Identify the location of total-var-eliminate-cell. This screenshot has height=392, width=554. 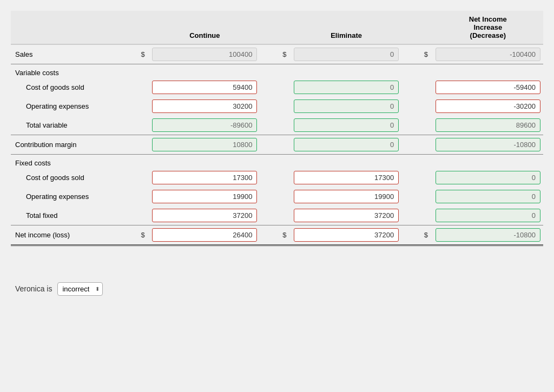
(346, 125).